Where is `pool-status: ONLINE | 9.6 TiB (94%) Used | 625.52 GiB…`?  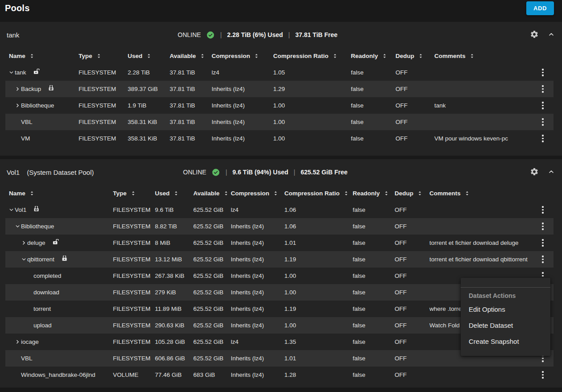 pool-status: ONLINE | 9.6 TiB (94%) Used | 625.52 GiB… is located at coordinates (265, 172).